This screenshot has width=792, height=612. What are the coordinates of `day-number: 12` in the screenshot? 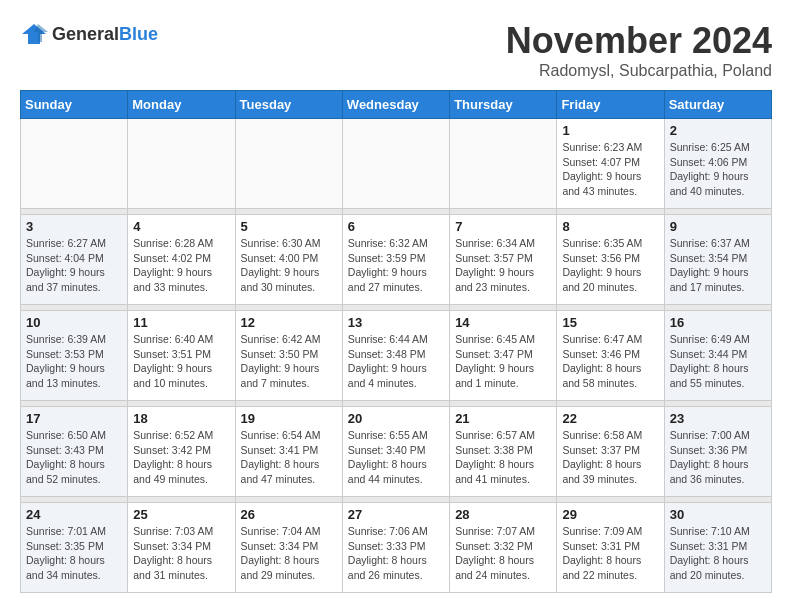 It's located at (289, 322).